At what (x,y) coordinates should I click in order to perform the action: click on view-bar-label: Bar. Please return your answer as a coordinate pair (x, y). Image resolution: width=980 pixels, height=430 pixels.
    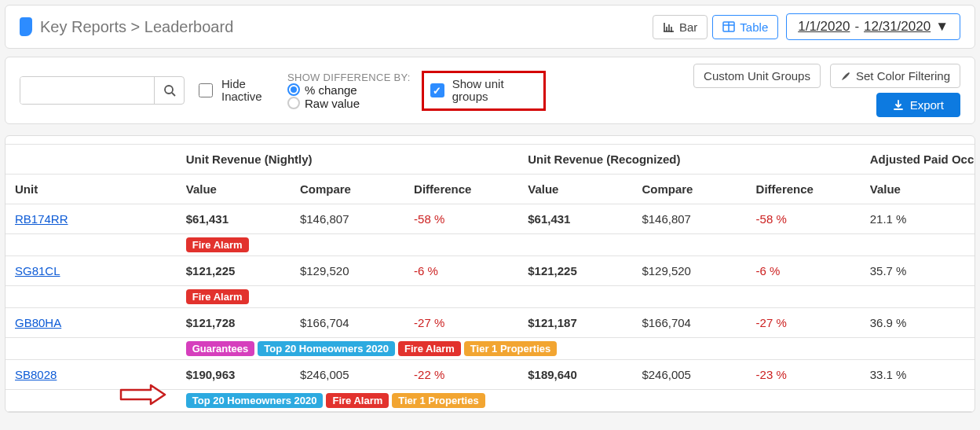
    Looking at the image, I should click on (688, 27).